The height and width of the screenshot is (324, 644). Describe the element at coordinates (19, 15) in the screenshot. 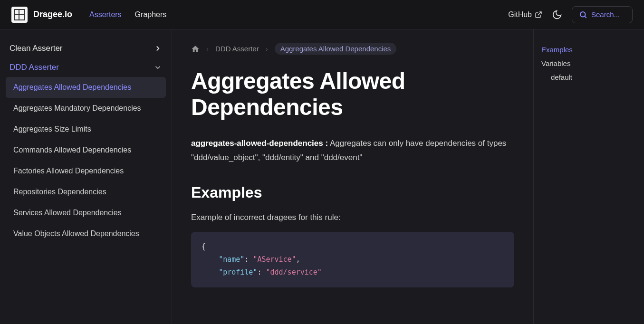

I see `logo` at that location.